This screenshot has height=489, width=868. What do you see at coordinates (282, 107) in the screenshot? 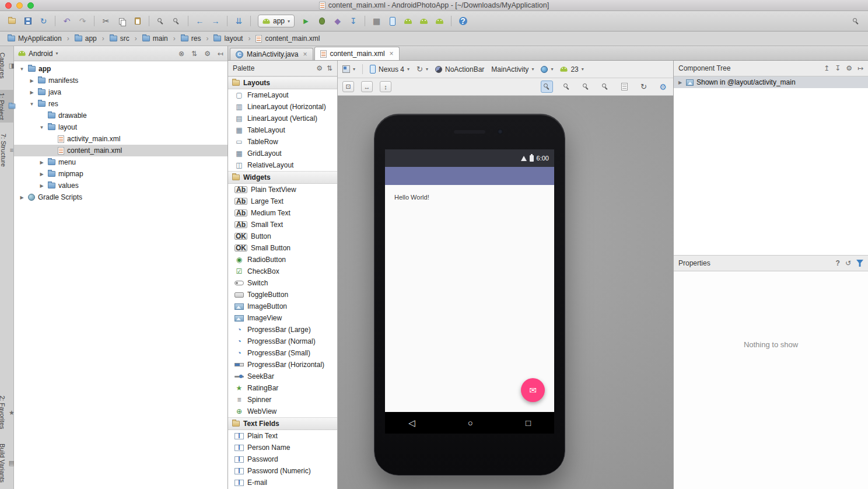
I see `palette-item: ▥LinearLayout (Horizontal)` at bounding box center [282, 107].